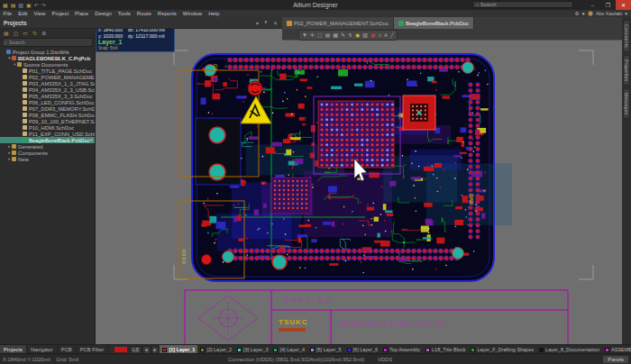 The width and height of the screenshot is (631, 364). What do you see at coordinates (47, 70) in the screenshot?
I see `tree-item: P01_TITLE_PAGE.SchDoc` at bounding box center [47, 70].